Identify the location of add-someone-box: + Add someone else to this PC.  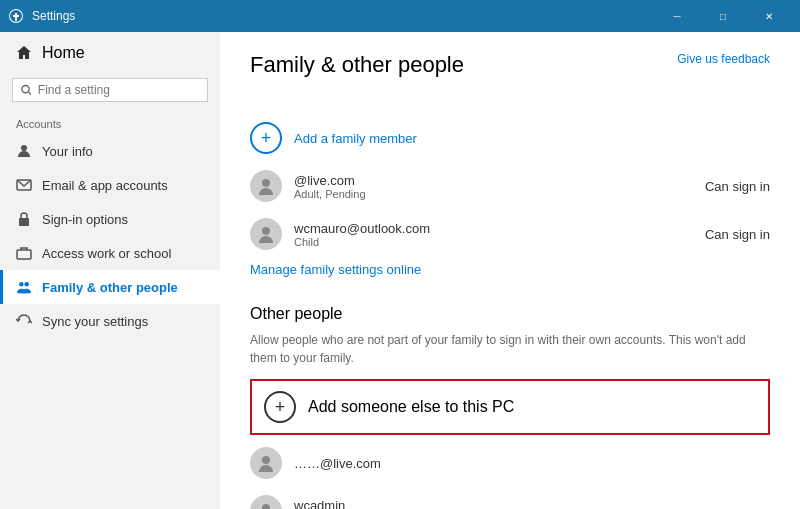
(510, 407).